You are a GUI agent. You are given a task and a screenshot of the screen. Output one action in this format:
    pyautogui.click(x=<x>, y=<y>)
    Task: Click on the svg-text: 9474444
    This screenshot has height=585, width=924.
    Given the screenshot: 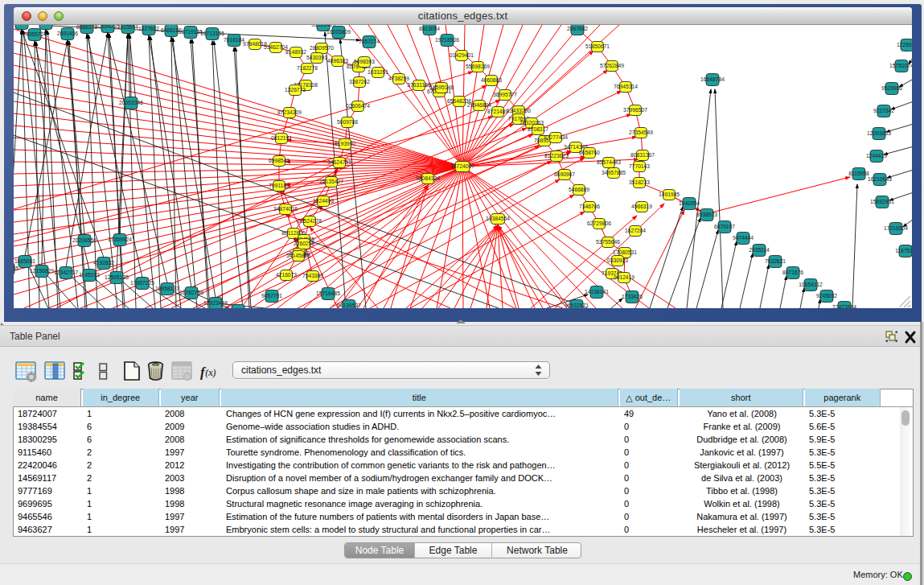 What is the action you would take?
    pyautogui.click(x=743, y=238)
    